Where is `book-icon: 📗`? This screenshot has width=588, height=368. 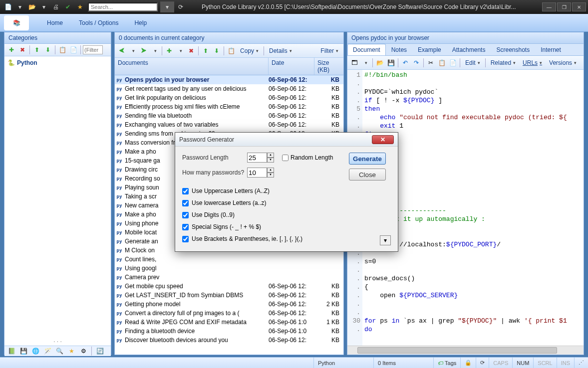 book-icon: 📗 is located at coordinates (11, 351).